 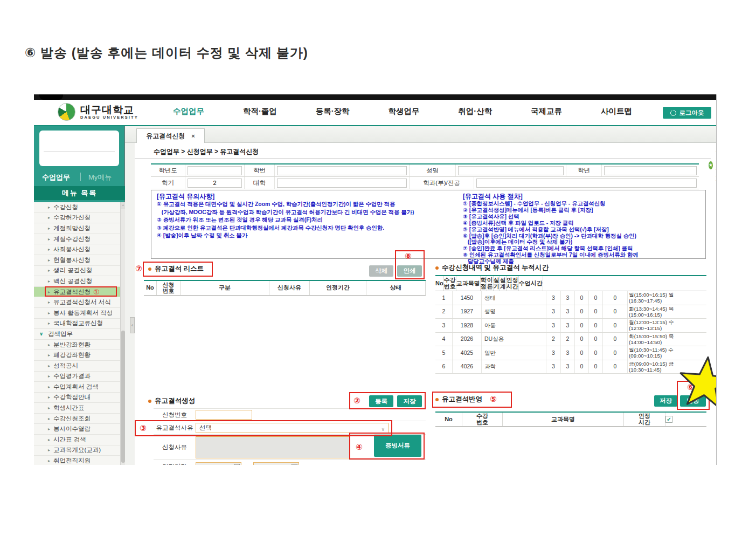 What do you see at coordinates (77, 324) in the screenshot?
I see `sidebar-menu-item: ▸ ∨ 국내학점교류신청` at bounding box center [77, 324].